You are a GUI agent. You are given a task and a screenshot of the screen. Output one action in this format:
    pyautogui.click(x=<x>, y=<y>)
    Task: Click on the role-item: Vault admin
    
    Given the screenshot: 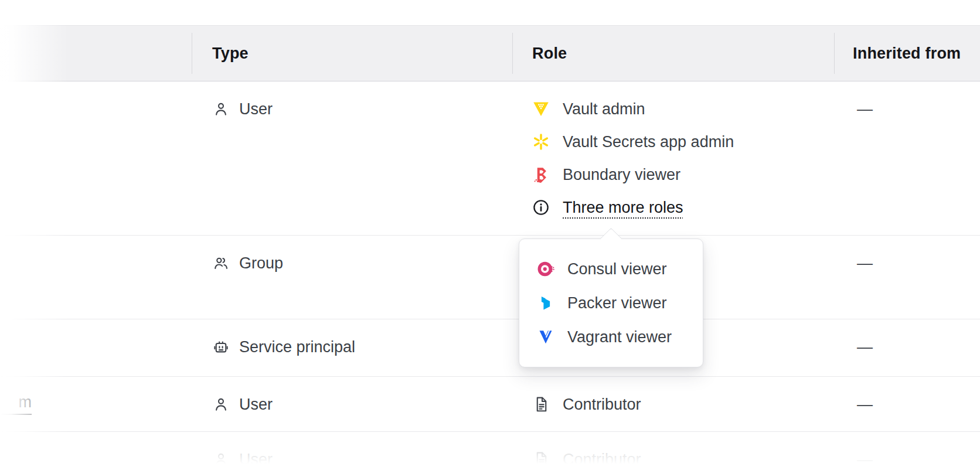 What is the action you would take?
    pyautogui.click(x=633, y=109)
    